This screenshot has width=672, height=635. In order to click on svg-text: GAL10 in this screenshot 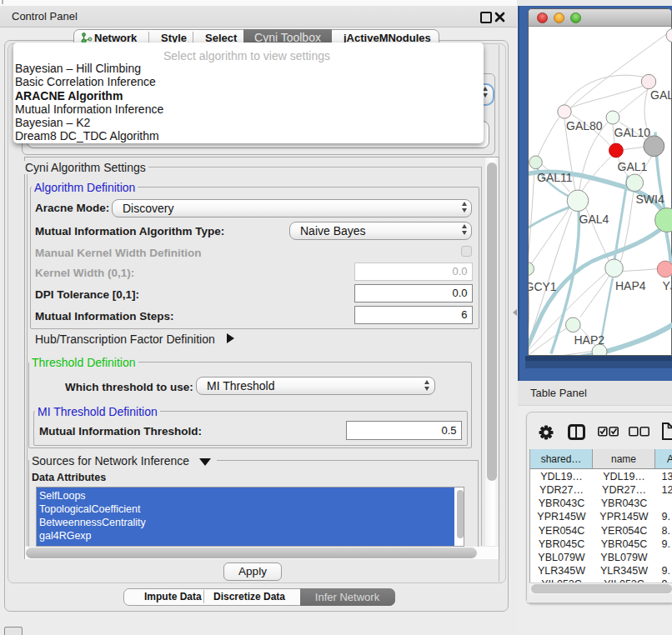, I will do `click(633, 132)`.